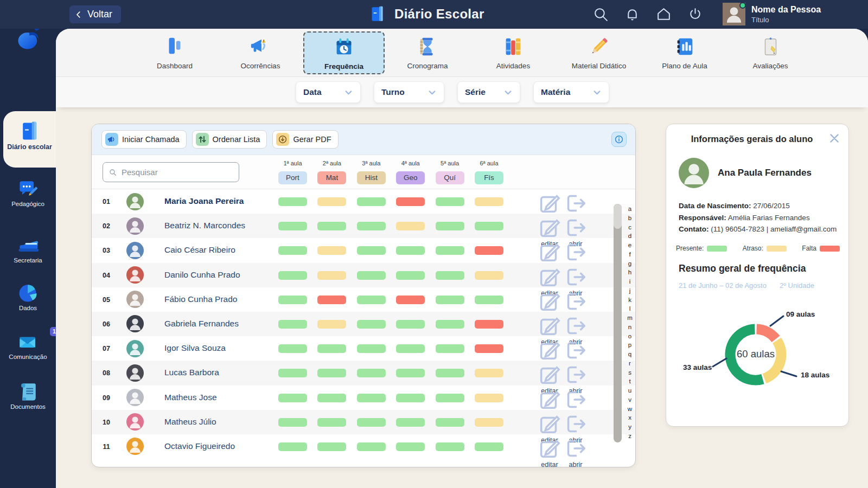  What do you see at coordinates (630, 291) in the screenshot?
I see `alphabet-letter: j` at bounding box center [630, 291].